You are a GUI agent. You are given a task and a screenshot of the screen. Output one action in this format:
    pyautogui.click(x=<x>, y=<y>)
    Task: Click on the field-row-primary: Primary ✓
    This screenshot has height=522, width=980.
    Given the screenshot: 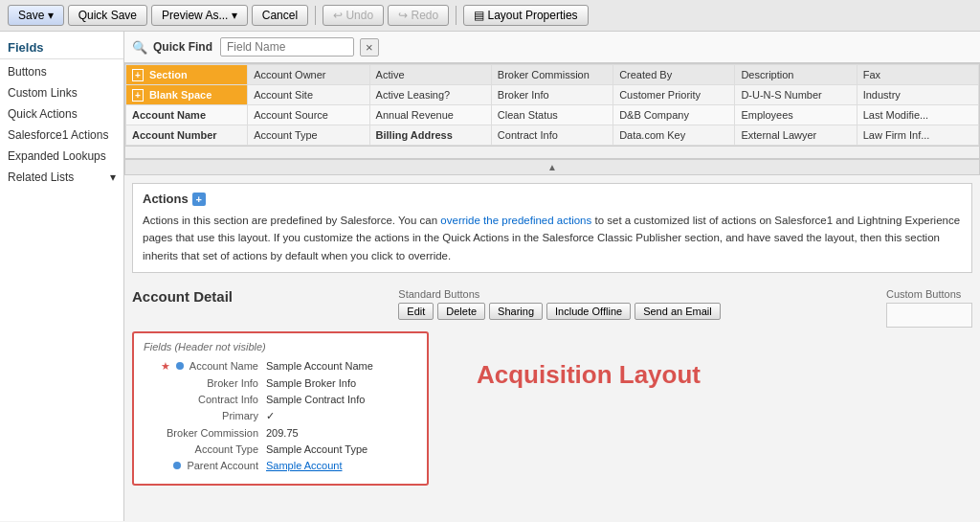 What is the action you would take?
    pyautogui.click(x=280, y=416)
    